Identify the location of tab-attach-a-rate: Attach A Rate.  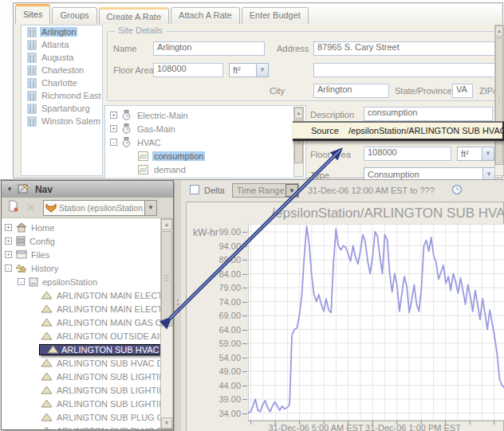
(206, 16).